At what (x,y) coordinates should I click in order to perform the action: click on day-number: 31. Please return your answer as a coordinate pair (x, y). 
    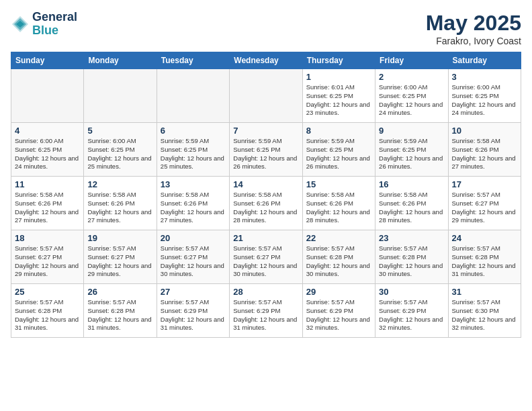
    Looking at the image, I should click on (485, 291).